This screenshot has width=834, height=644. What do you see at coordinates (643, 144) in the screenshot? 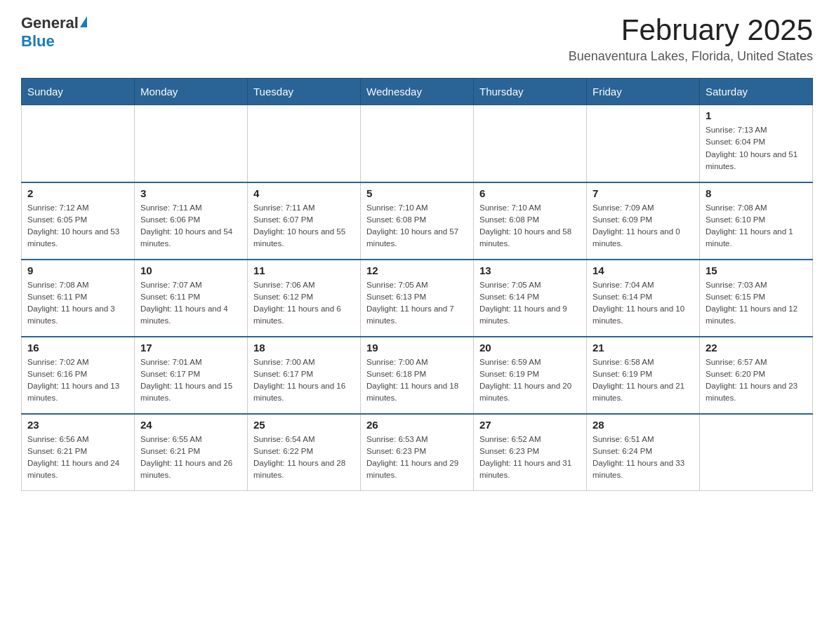
I see `calendar-cell-w1-d6` at bounding box center [643, 144].